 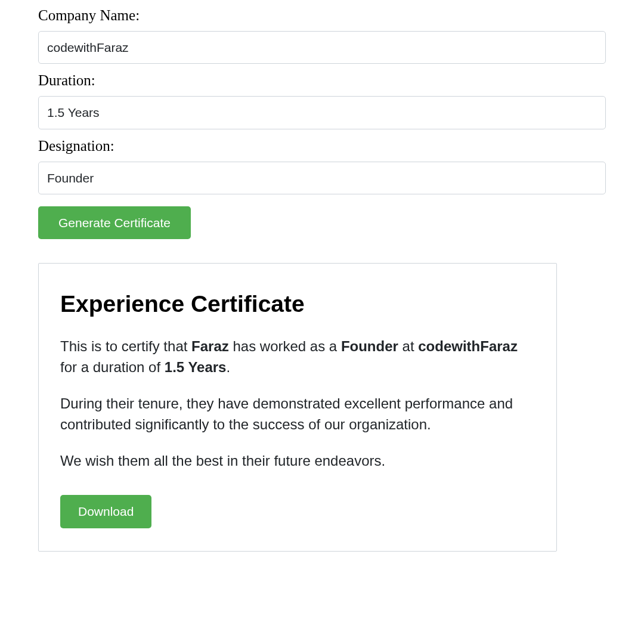 I want to click on company-name-input, so click(x=322, y=48).